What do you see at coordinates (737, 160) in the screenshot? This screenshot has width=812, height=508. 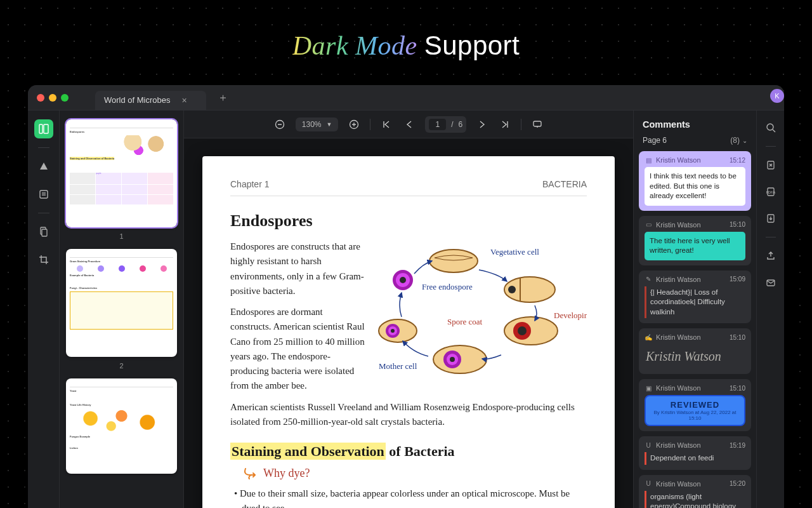 I see `comment-time: 15:12` at bounding box center [737, 160].